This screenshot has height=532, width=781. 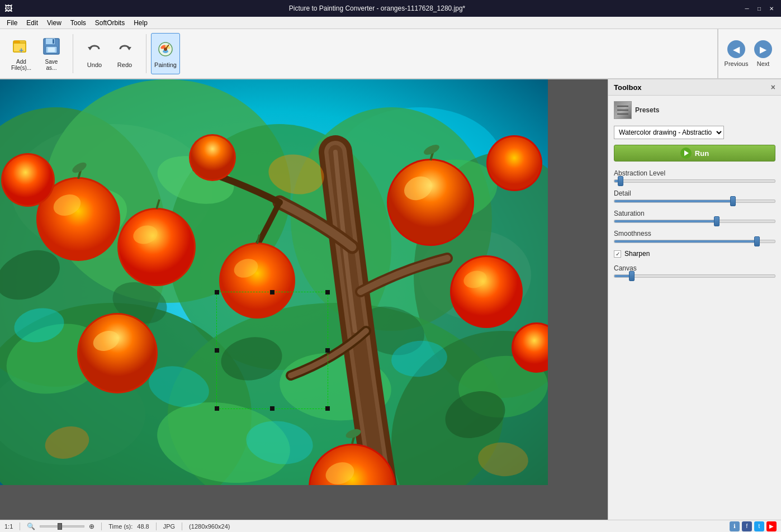 I want to click on abstraction-label: Abstraction Level, so click(x=694, y=173).